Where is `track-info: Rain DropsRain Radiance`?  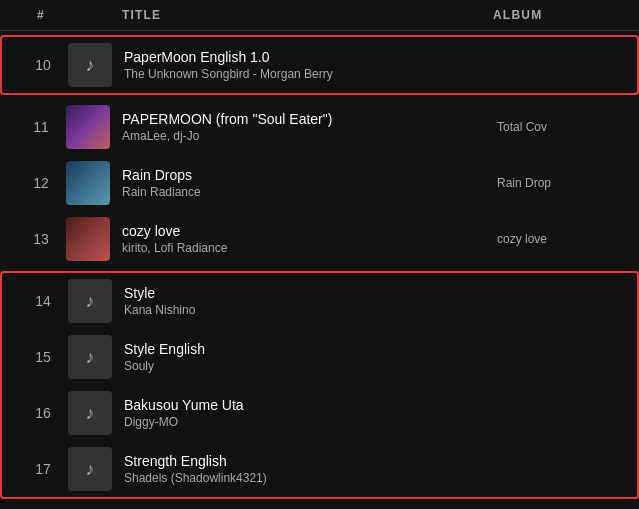
track-info: Rain DropsRain Radiance is located at coordinates (308, 183).